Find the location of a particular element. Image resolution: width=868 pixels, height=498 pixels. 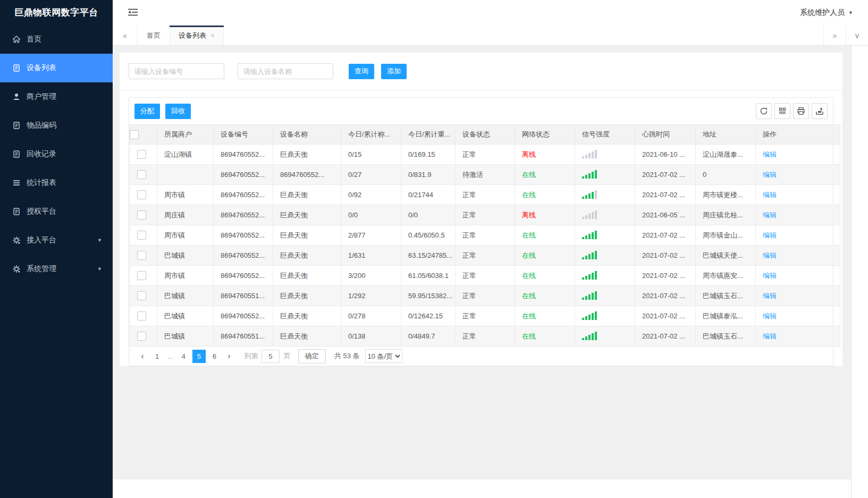

app-title: 巨鼎物联网数字平台 is located at coordinates (56, 13).